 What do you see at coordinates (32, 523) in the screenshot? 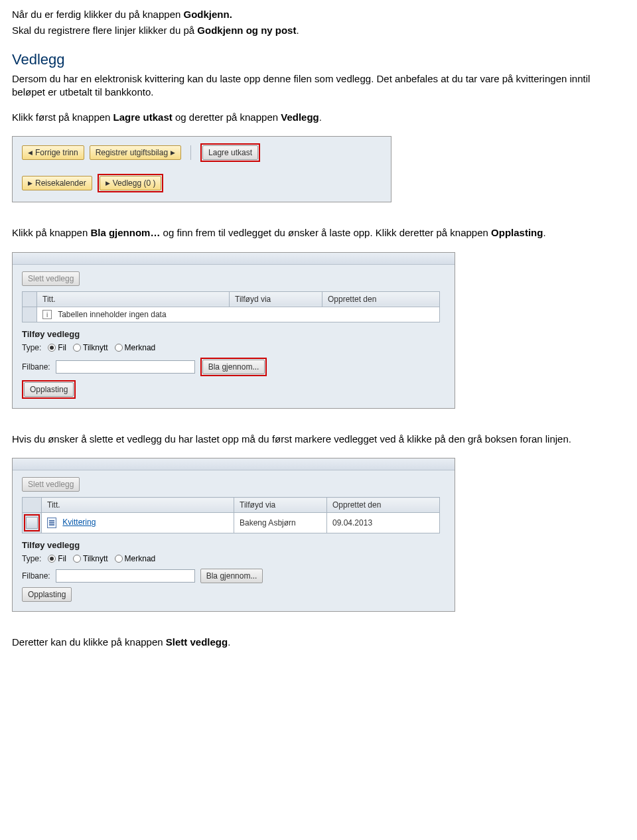
I see `row-selector-box` at bounding box center [32, 523].